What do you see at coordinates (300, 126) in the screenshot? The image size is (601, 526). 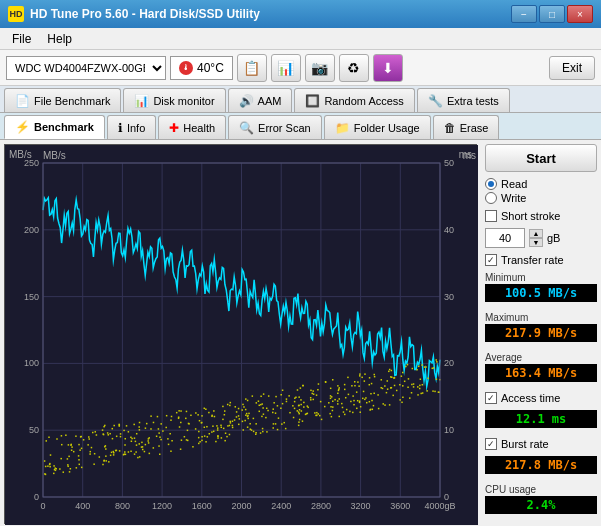 I see `tab-row-2: ⚡ Benchmark ℹ Info ✚ Health 🔍 Error Scan…` at bounding box center [300, 126].